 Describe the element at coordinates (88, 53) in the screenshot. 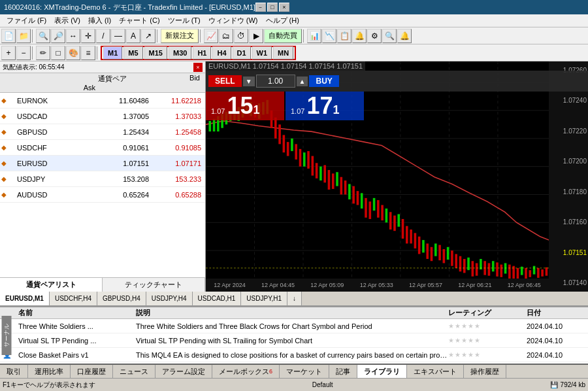

I see `width-btn: ≡` at that location.